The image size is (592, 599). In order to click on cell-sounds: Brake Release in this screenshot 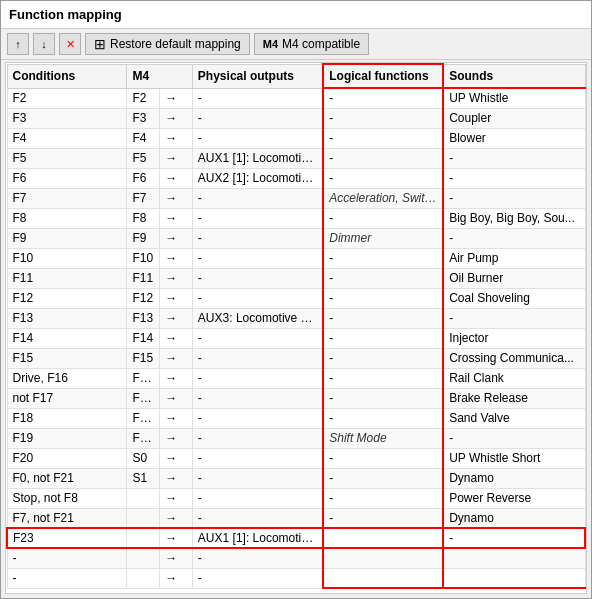, I will do `click(514, 398)`.